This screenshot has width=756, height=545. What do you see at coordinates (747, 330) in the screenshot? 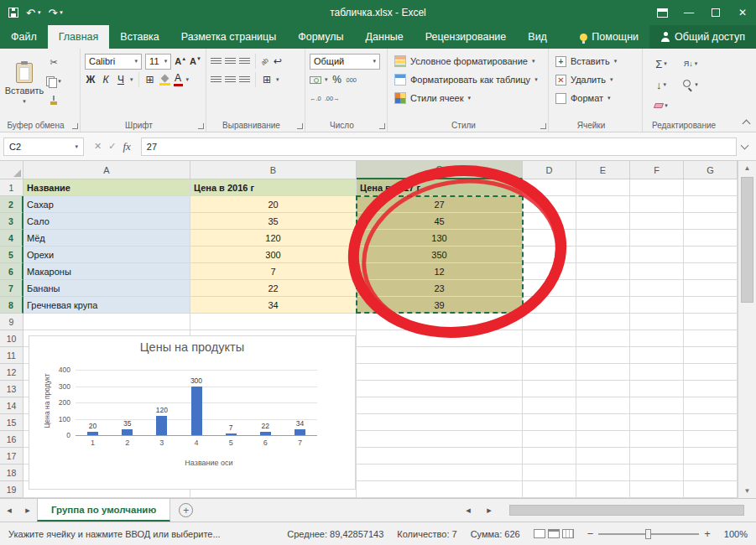
I see `vertical-scrollbar: ▲ ▼` at bounding box center [747, 330].